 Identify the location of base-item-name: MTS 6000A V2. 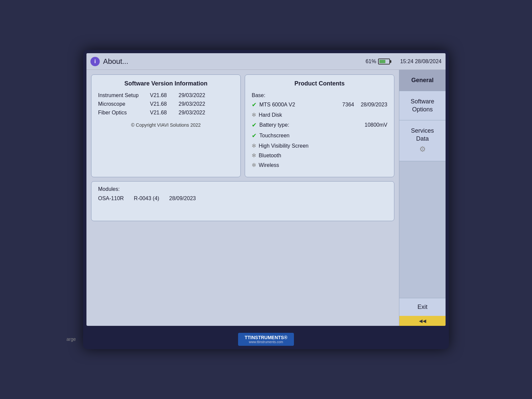
(299, 105).